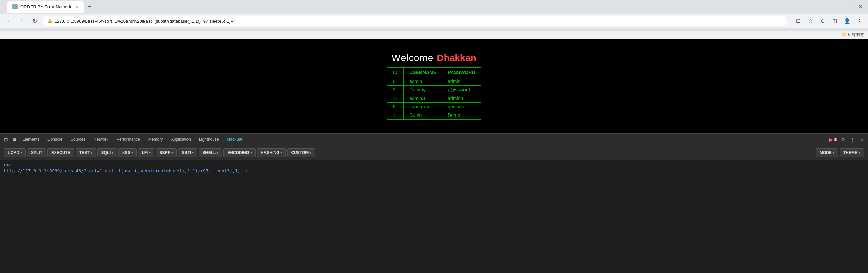  I want to click on devtools-device-icon: ▣, so click(14, 140).